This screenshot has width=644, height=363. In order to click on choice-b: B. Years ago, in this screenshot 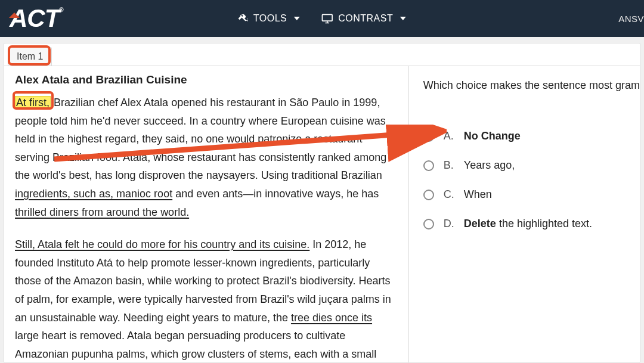, I will do `click(532, 166)`.